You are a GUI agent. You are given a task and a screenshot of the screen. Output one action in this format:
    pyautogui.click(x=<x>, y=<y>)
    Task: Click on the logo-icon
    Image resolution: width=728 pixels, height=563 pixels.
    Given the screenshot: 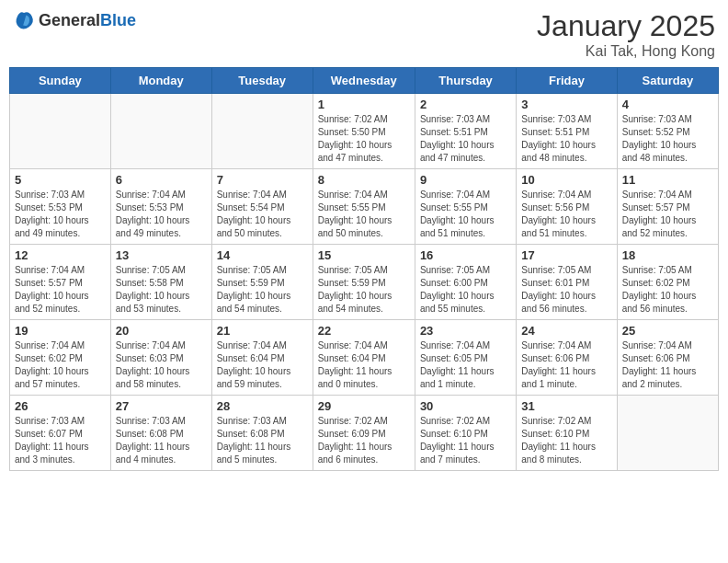 What is the action you would take?
    pyautogui.click(x=24, y=20)
    